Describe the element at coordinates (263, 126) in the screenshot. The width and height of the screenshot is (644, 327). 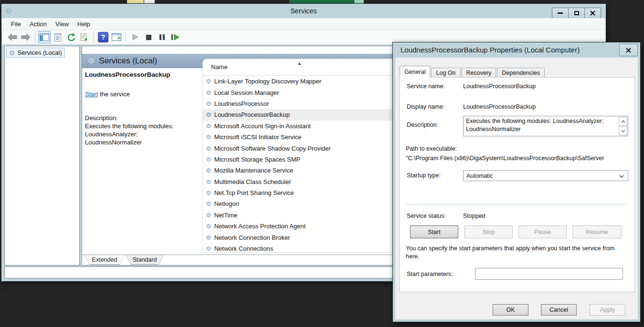
I see `service-name: Microsoft Account Sign-in Assistant` at that location.